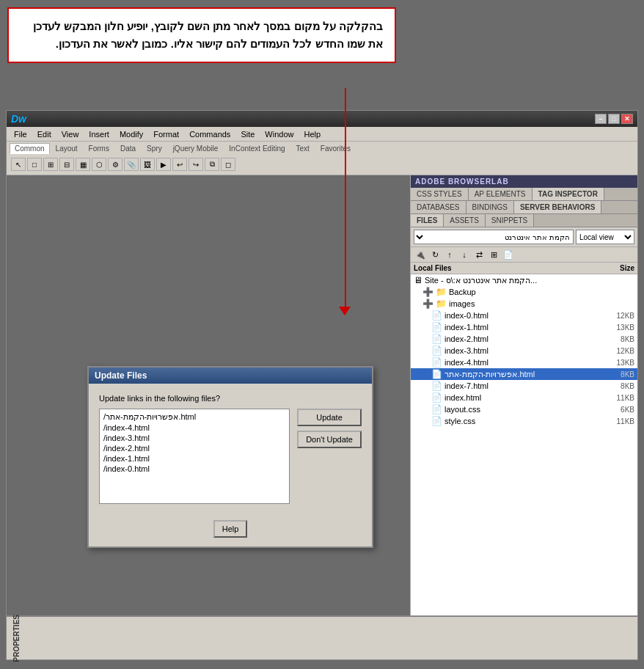 The image size is (644, 669). What do you see at coordinates (230, 456) in the screenshot?
I see `dialog-body: /אפשרויות-הקמת-אתר.html /index-4.html /i…` at bounding box center [230, 456].